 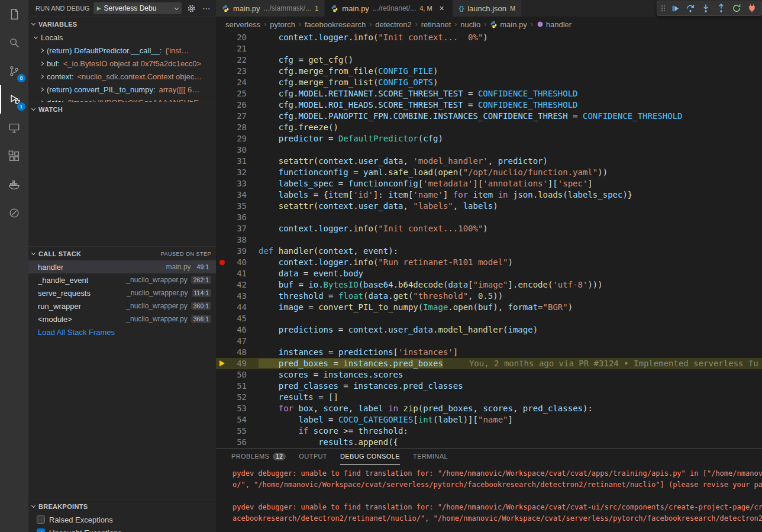 What do you see at coordinates (489, 83) in the screenshot?
I see `code-line: 24 cfg.merge_from_list(CONFIG_OPTS)` at bounding box center [489, 83].